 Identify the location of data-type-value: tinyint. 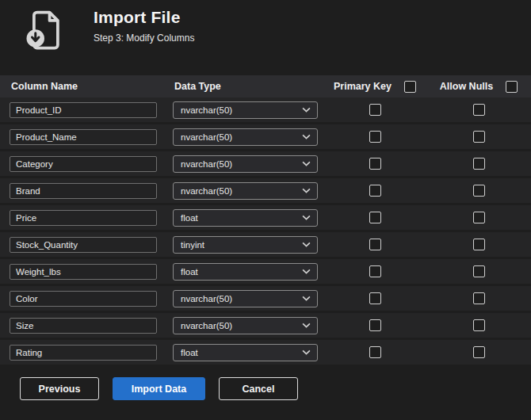
(193, 245).